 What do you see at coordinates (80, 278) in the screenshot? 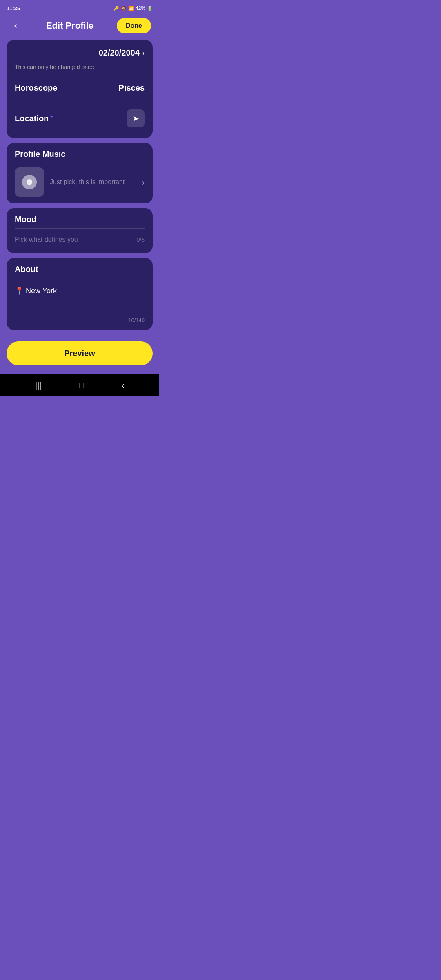
I see `about-divider` at bounding box center [80, 278].